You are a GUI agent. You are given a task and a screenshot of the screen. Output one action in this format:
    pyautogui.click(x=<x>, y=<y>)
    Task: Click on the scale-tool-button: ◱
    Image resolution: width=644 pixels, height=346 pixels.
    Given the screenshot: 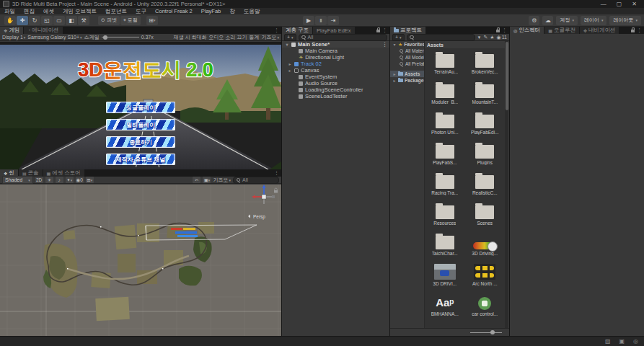 What is the action you would take?
    pyautogui.click(x=47, y=20)
    